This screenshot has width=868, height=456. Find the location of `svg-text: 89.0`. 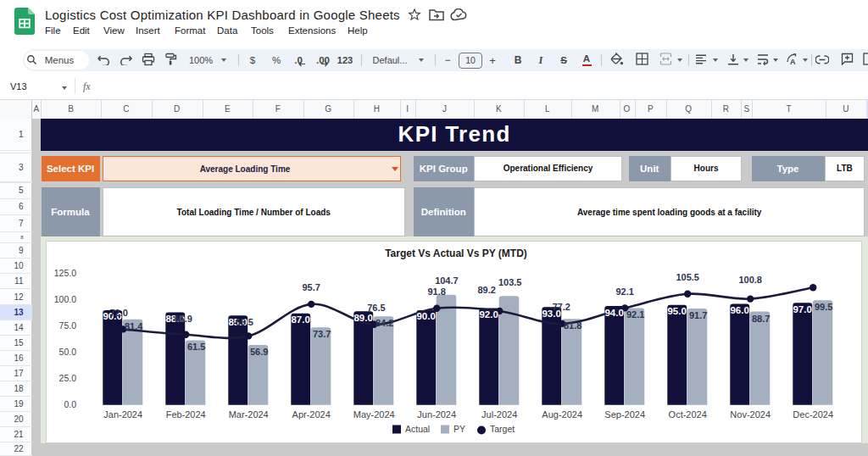

svg-text: 89.0 is located at coordinates (363, 317).